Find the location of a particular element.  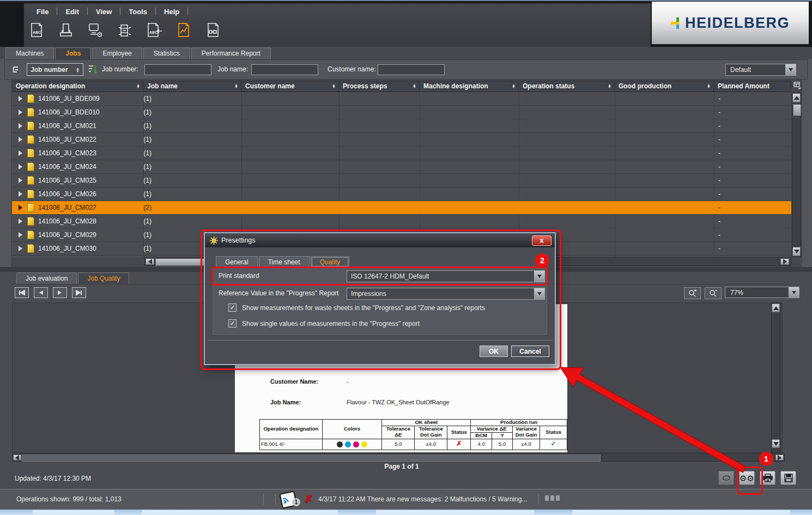

table-row: 141006_JU_BDE010(1)- is located at coordinates (402, 112).